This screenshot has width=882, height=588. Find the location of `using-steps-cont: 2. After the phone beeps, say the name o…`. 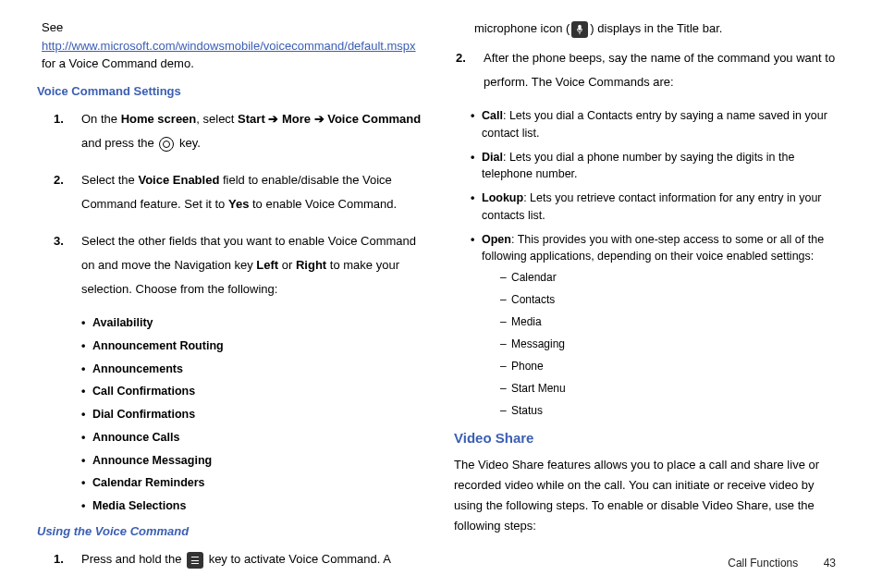

using-steps-cont: 2. After the phone beeps, say the name o… is located at coordinates (649, 70).